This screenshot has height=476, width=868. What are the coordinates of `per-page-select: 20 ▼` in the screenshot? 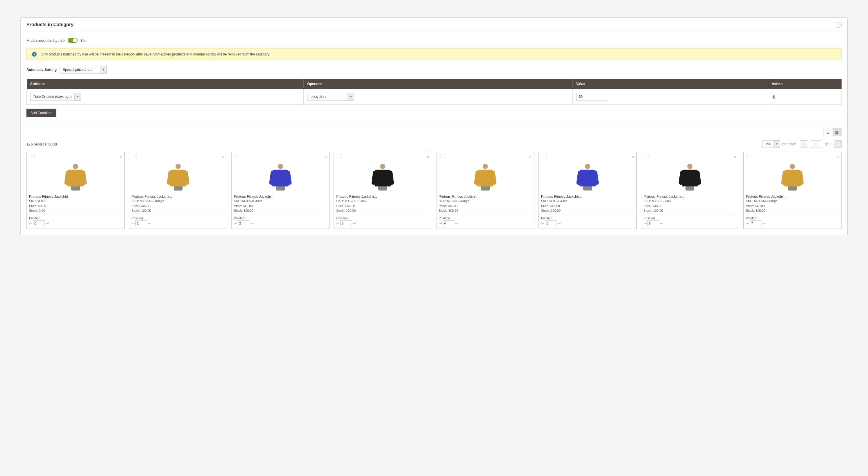 It's located at (771, 144).